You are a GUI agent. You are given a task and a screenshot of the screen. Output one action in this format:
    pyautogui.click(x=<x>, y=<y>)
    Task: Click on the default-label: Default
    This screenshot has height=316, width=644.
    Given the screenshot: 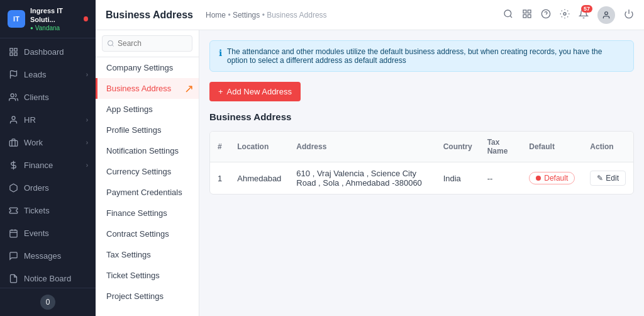 What is the action you would take?
    pyautogui.click(x=556, y=178)
    